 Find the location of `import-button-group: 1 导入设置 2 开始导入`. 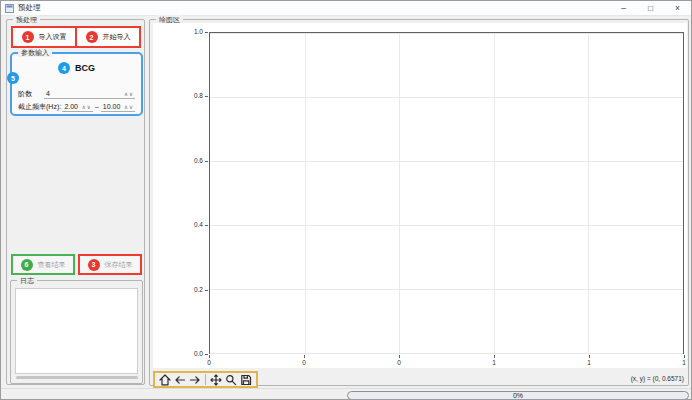

import-button-group: 1 导入设置 2 开始导入 is located at coordinates (76, 37).